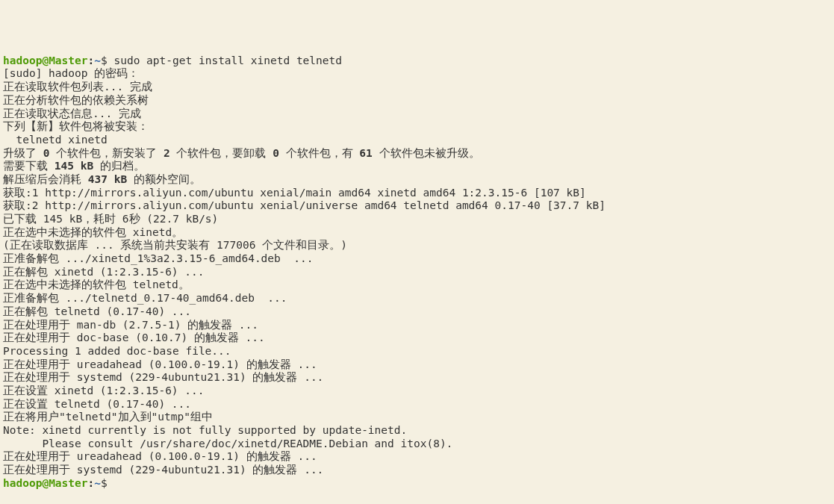 Image resolution: width=834 pixels, height=504 pixels. What do you see at coordinates (134, 337) in the screenshot?
I see `output-line: 正在处理用于 doc-base (0.10.7) 的触发器 ...` at bounding box center [134, 337].